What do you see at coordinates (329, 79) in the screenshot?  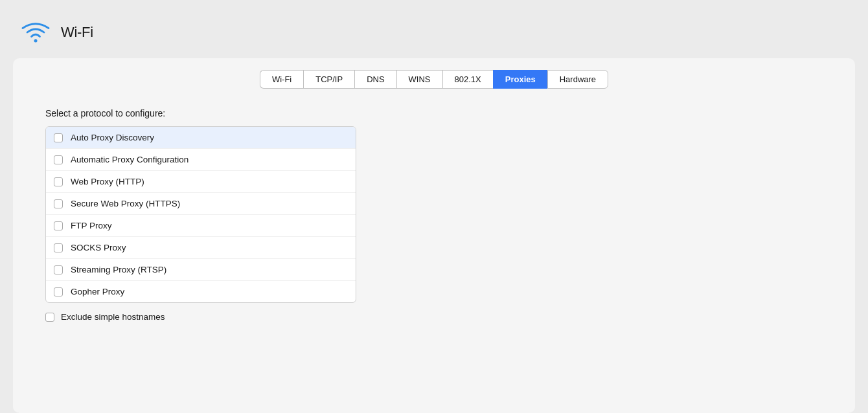 I see `tab-tcpip: TCP/IP` at bounding box center [329, 79].